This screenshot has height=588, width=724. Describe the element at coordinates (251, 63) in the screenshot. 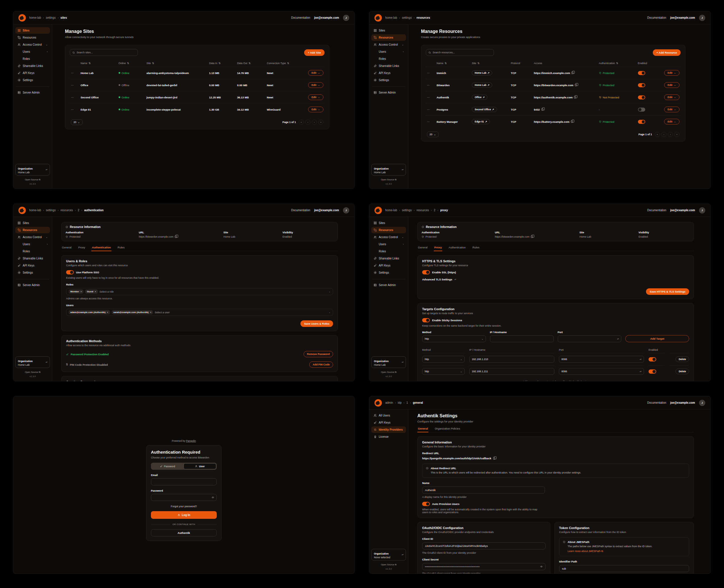

I see `column-header: Data Out⇅` at that location.